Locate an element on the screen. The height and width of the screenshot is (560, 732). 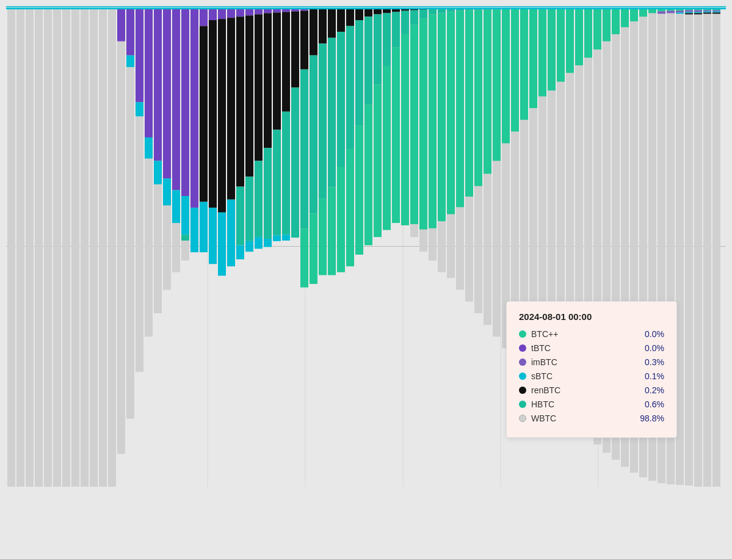
imbtc-dot is located at coordinates (523, 362).